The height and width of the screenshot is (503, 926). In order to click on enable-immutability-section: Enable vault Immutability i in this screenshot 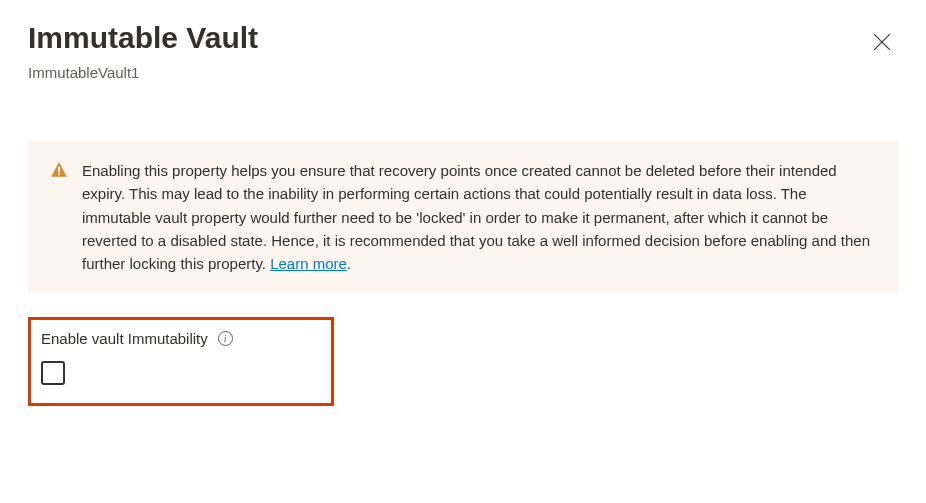, I will do `click(181, 362)`.